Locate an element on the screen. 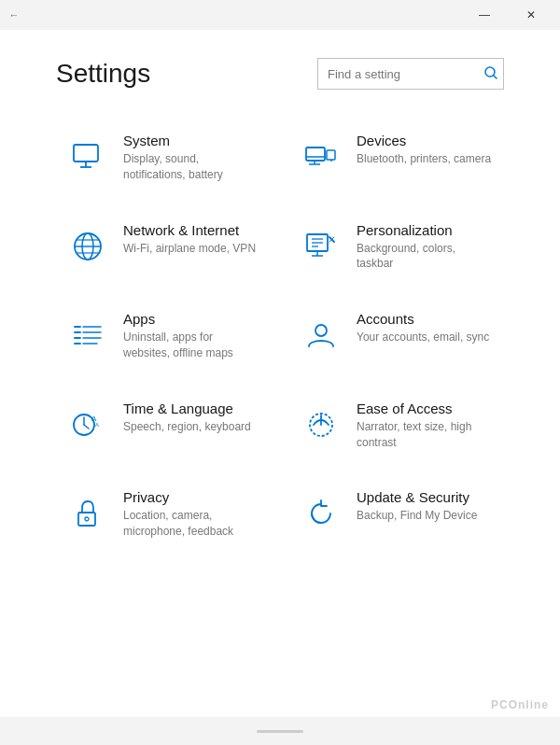 The height and width of the screenshot is (745, 560). setting-item-time: A A Time & Language Speech, region, keyb… is located at coordinates (163, 426).